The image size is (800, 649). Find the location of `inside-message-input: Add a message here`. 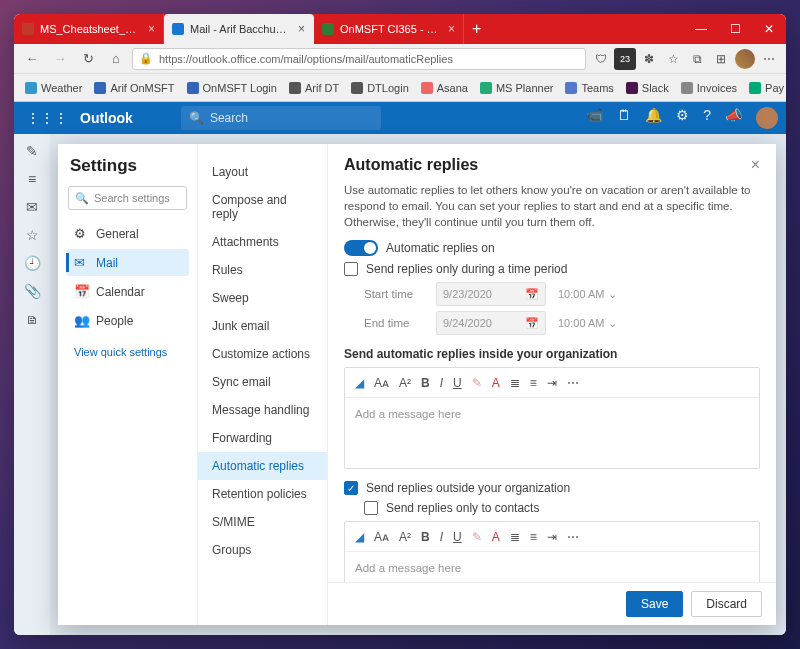

inside-message-input: Add a message here is located at coordinates (552, 433).